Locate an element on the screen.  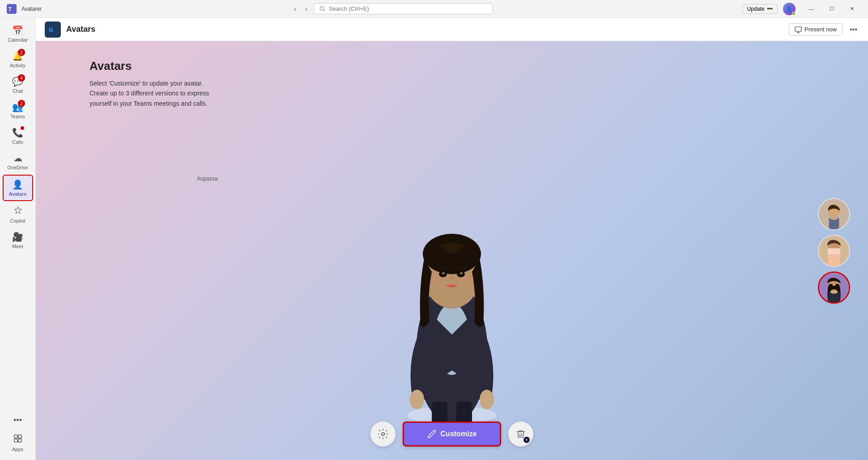
app-header-left: G Avatars is located at coordinates (70, 30).